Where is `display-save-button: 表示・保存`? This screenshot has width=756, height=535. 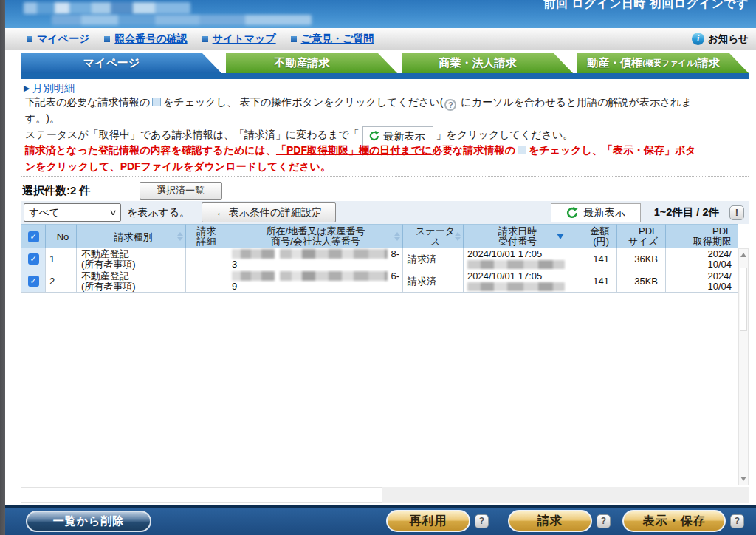
display-save-button: 表示・保存 is located at coordinates (674, 521).